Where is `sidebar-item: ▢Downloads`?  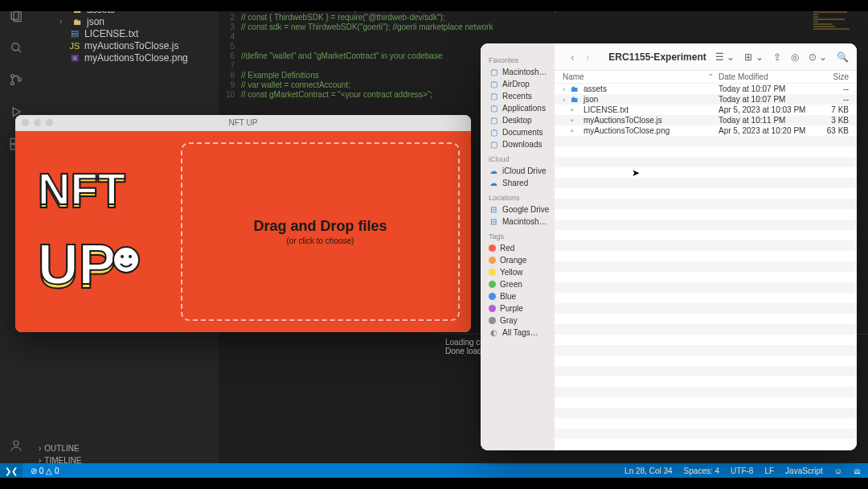
sidebar-item: ▢Downloads is located at coordinates (520, 145).